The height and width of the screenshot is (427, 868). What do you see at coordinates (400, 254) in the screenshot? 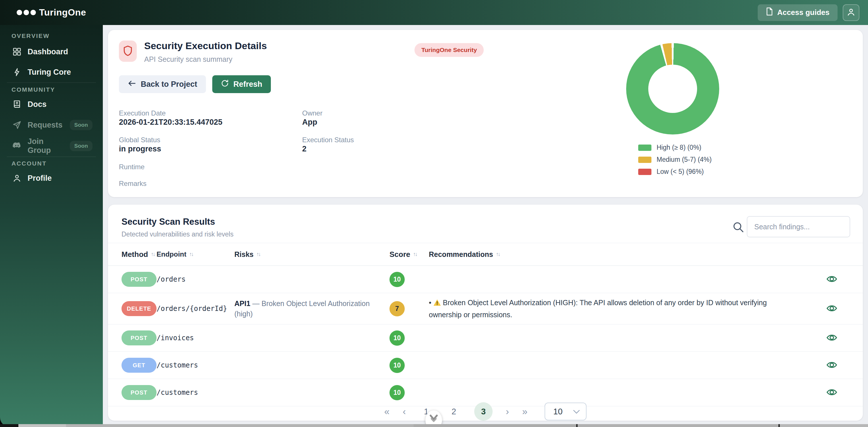
I see `column-label: Score` at bounding box center [400, 254].